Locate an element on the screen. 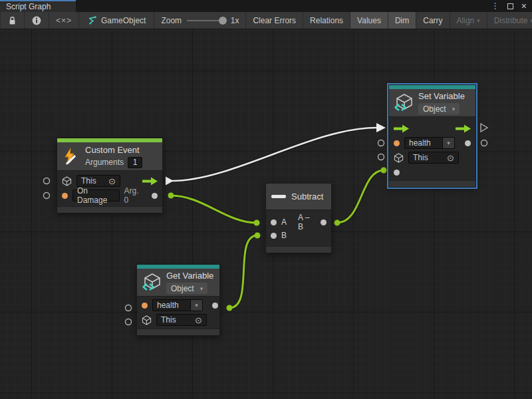 The width and height of the screenshot is (532, 399). custom-event-icon is located at coordinates (71, 156).